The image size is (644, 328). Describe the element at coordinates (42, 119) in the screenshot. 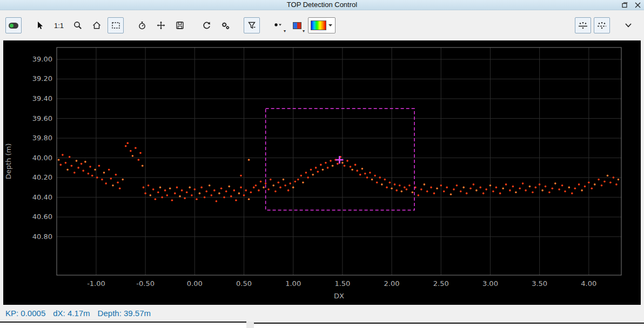

I see `svg-text: 39.60` at that location.